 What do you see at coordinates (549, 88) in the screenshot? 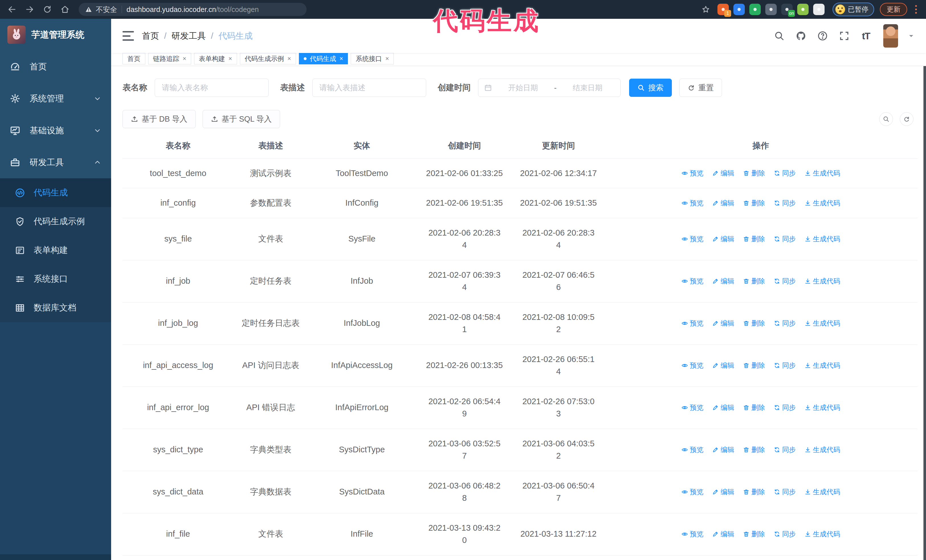
I see `date-range-picker: 开始日期 - 结束日期` at bounding box center [549, 88].